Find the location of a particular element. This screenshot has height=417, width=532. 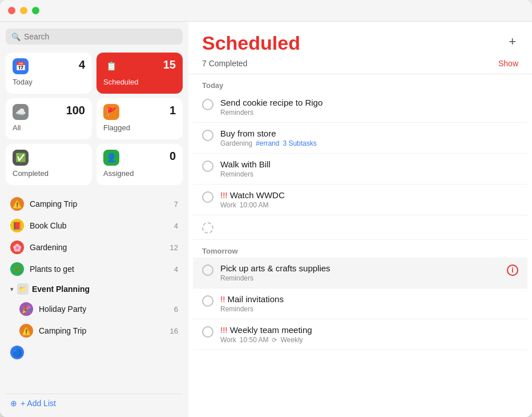

reminder-subtitle: Gardening #errand 3 Subtasks is located at coordinates (369, 143).